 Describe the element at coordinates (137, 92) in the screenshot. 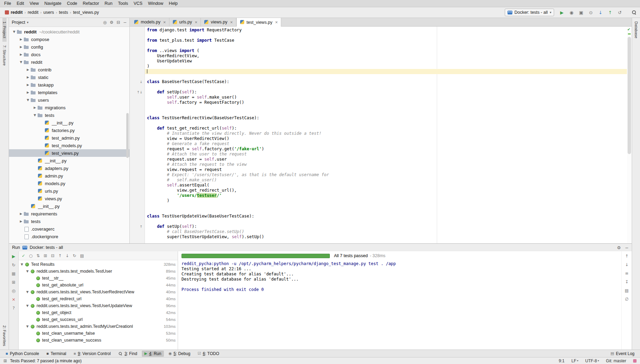

I see `override-marker-icon: ↑↓` at that location.